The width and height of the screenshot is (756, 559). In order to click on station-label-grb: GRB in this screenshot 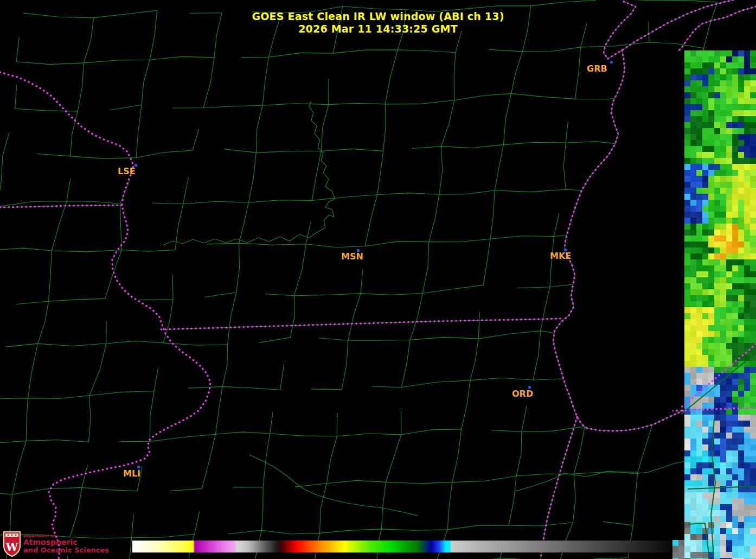, I will do `click(597, 68)`.